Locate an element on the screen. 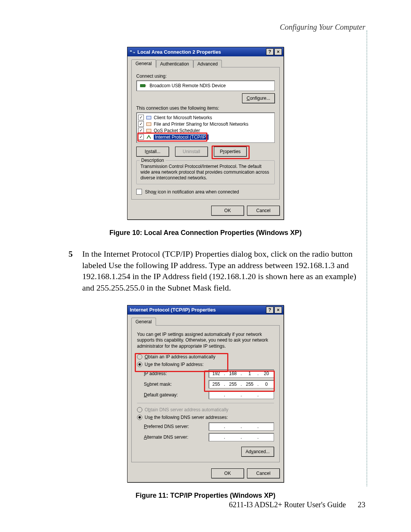 The width and height of the screenshot is (411, 532). tab-authentication: Authentication is located at coordinates (175, 64).